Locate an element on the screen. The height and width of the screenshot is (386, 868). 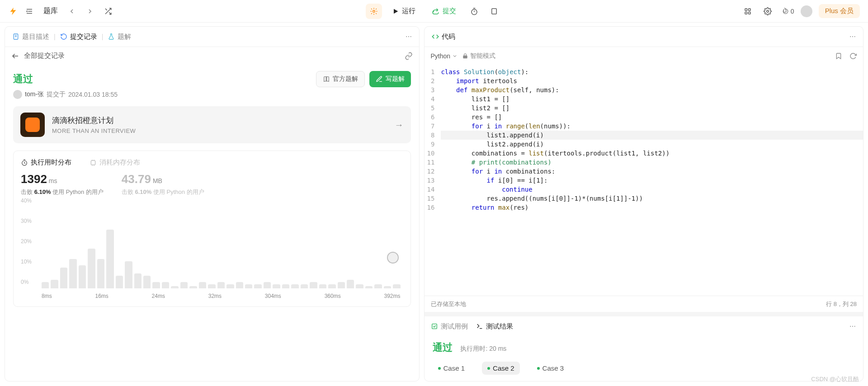
user-avatar is located at coordinates (807, 11).